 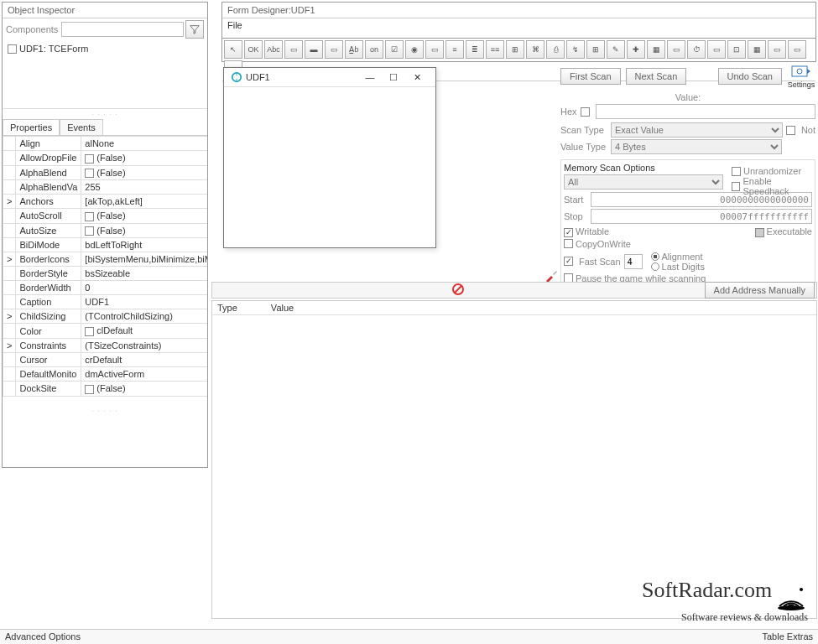 I want to click on next-scan-button: Next Scan, so click(x=656, y=76).